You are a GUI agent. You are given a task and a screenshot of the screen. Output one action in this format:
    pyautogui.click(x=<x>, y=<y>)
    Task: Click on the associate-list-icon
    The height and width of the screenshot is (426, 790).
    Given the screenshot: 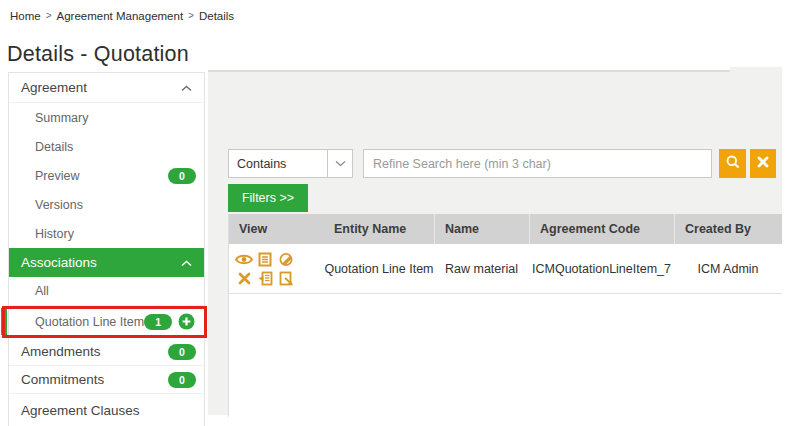 What is the action you would take?
    pyautogui.click(x=266, y=278)
    